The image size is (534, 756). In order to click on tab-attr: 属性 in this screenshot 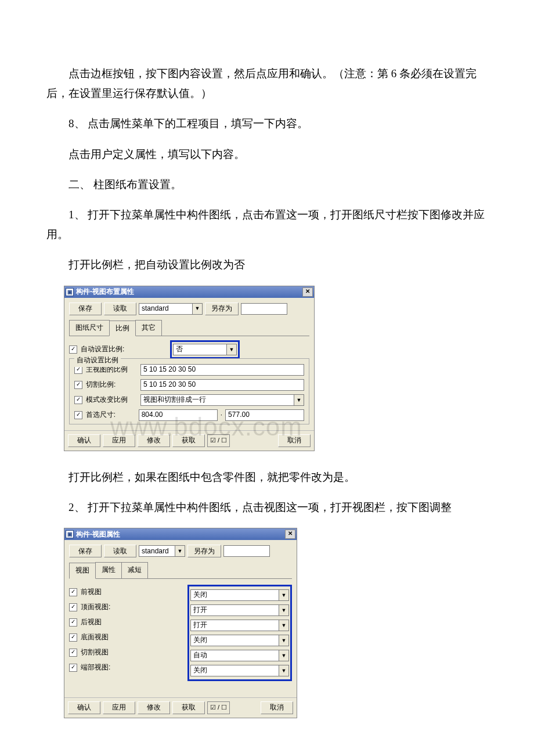, I will do `click(109, 570)`.